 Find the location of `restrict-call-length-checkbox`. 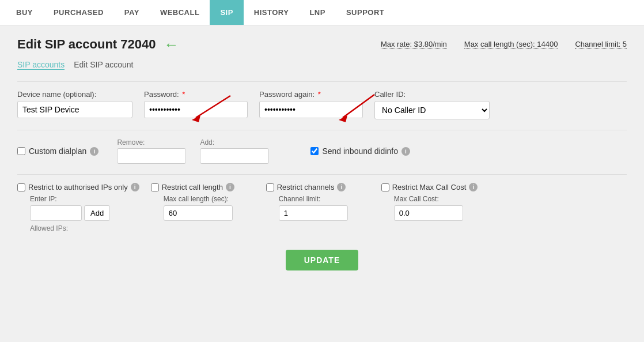

restrict-call-length-checkbox is located at coordinates (155, 187).